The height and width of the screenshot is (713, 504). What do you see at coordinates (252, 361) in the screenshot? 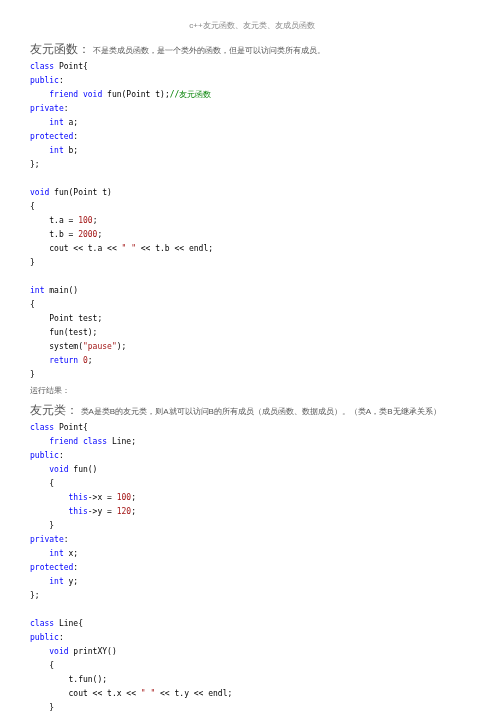
I see `code-line: return 0;` at bounding box center [252, 361].